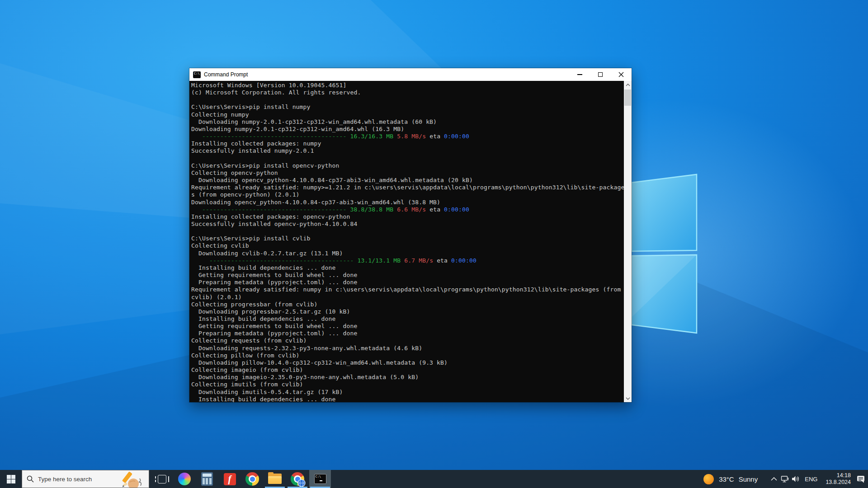 This screenshot has width=868, height=488. What do you see at coordinates (408, 290) in the screenshot?
I see `terminal-line: Requirement already satisfied: numpy in …` at bounding box center [408, 290].